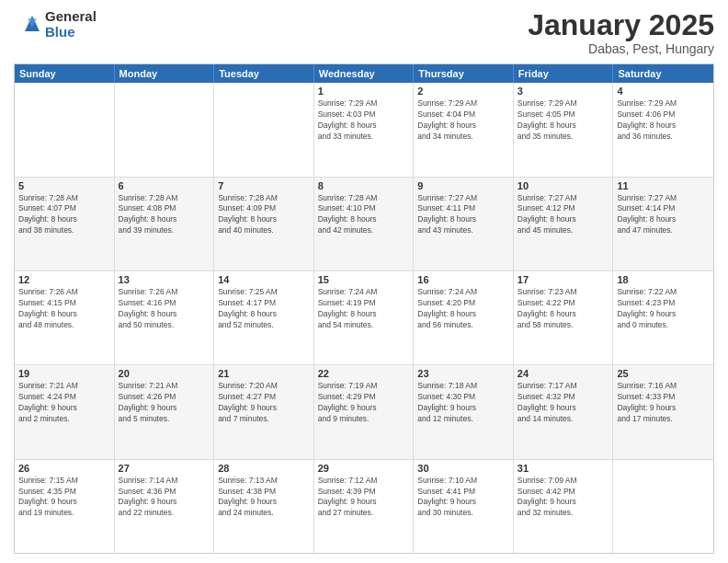  Describe the element at coordinates (563, 280) in the screenshot. I see `day-num-2-5: 17` at that location.